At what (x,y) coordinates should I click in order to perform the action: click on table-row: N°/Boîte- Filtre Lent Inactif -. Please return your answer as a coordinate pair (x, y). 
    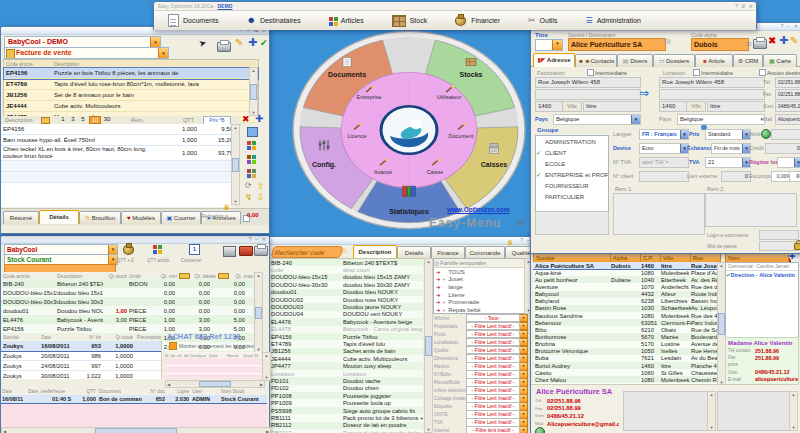
    Looking at the image, I should click on (481, 374).